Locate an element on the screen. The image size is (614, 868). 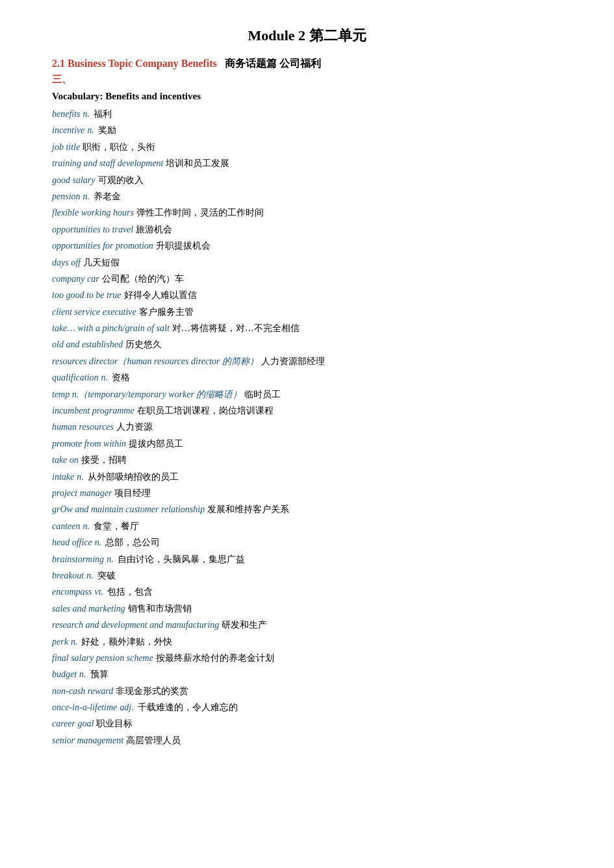
entry-english: breakout is located at coordinates (68, 576).